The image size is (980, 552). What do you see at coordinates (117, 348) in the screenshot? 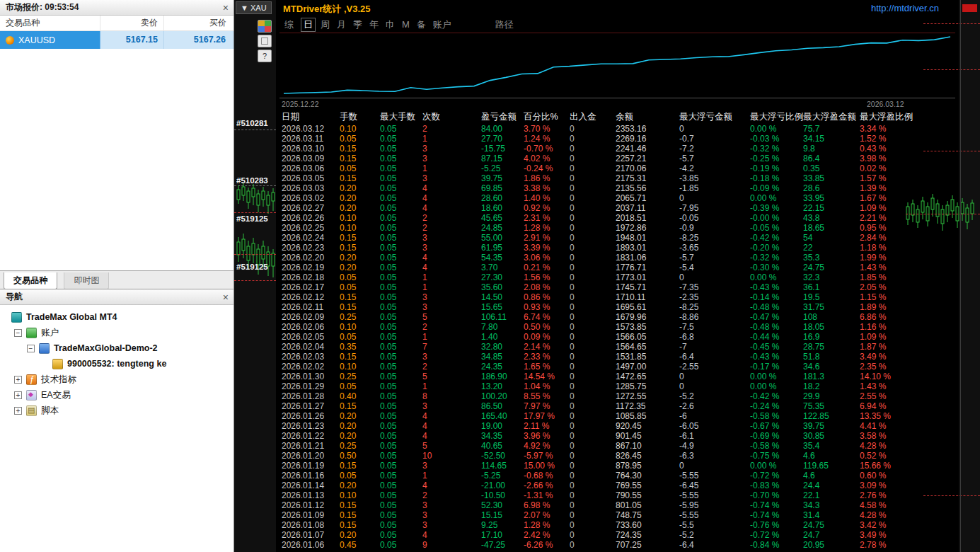
I see `tree-item-server: −TradeMaxGlobal-Demo-2` at bounding box center [117, 348].